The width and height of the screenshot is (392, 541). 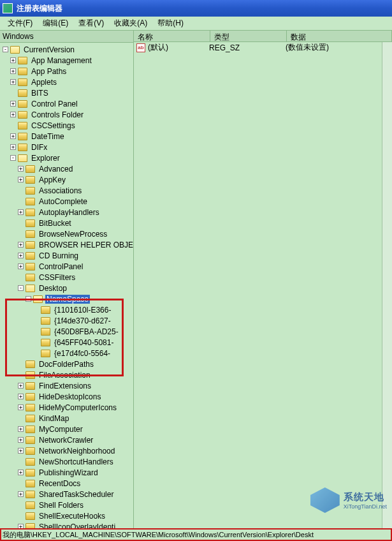 What do you see at coordinates (66, 353) in the screenshot?
I see `tree-node--e17d4fc0-5564-: {e17d4fc0-5564-` at bounding box center [66, 353].